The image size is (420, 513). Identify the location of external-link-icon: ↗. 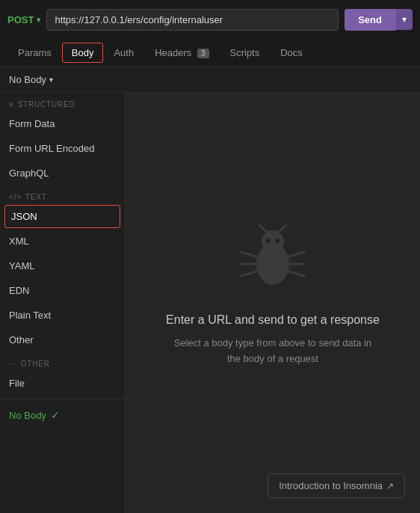
(390, 486).